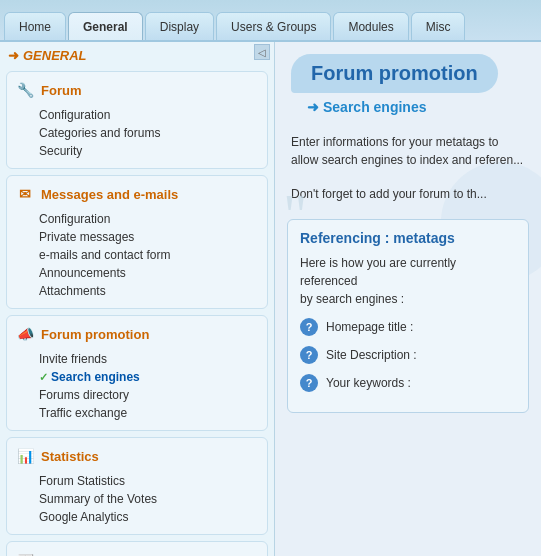 The height and width of the screenshot is (556, 541). What do you see at coordinates (137, 192) in the screenshot?
I see `sidebar-section-messages-header: ✉ Messages and e-mails` at bounding box center [137, 192].